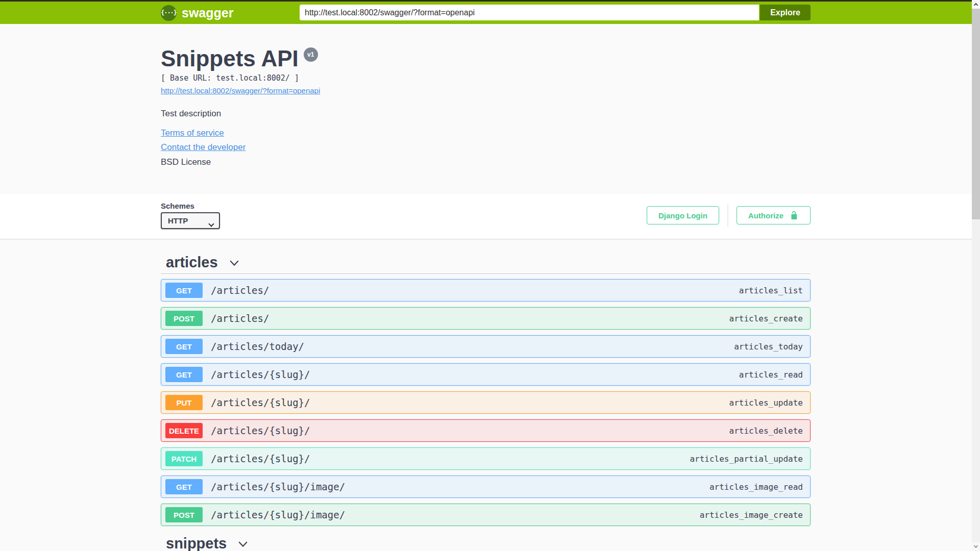 Image resolution: width=980 pixels, height=551 pixels. I want to click on authorize-button: Authorize, so click(774, 215).